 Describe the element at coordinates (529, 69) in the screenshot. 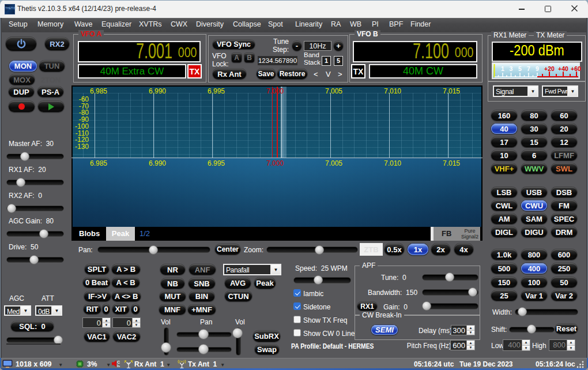

I see `svg-text: 7` at that location.